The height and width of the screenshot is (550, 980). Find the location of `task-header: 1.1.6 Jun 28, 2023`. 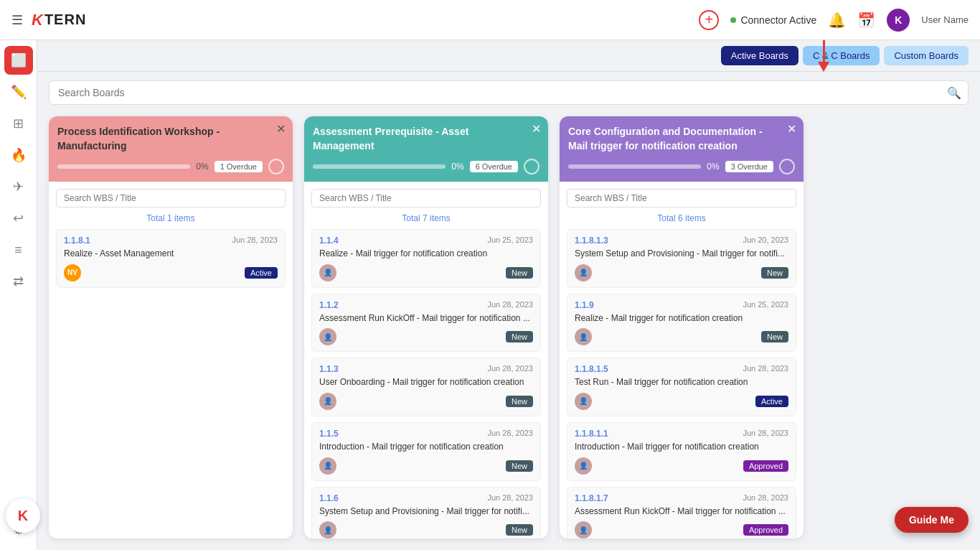

task-header: 1.1.6 Jun 28, 2023 is located at coordinates (426, 498).